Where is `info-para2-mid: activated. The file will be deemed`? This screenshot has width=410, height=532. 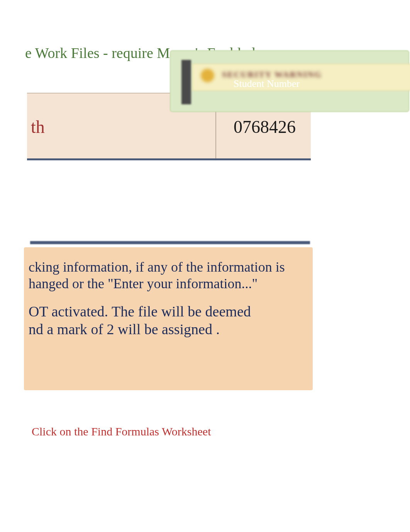
info-para2-mid: activated. The file will be deemed is located at coordinates (151, 311).